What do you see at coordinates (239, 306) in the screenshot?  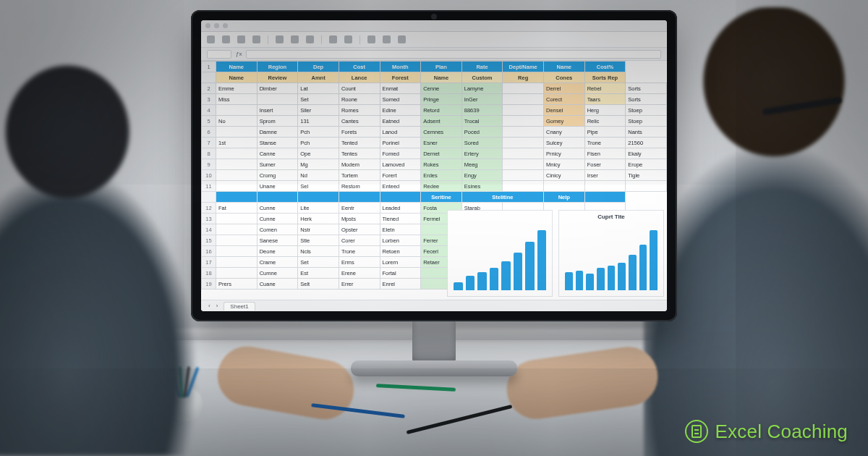 I see `sheet-tab: Sheet1` at bounding box center [239, 306].